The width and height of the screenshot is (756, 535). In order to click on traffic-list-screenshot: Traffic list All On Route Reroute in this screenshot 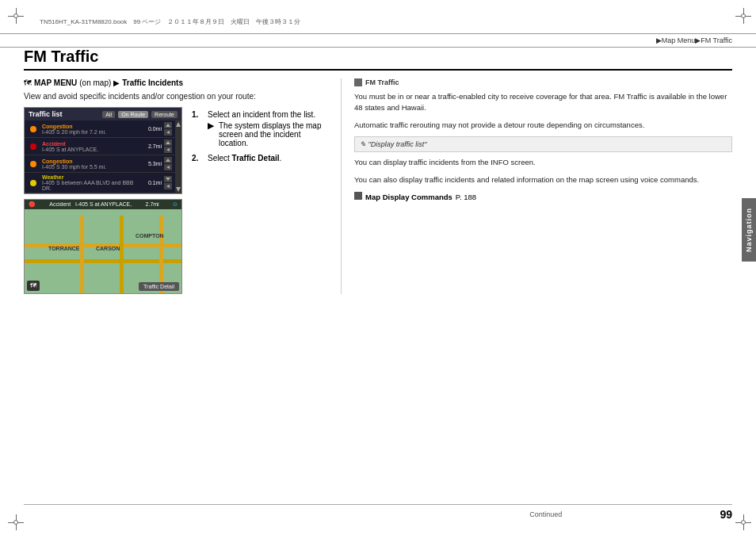, I will do `click(103, 151)`.